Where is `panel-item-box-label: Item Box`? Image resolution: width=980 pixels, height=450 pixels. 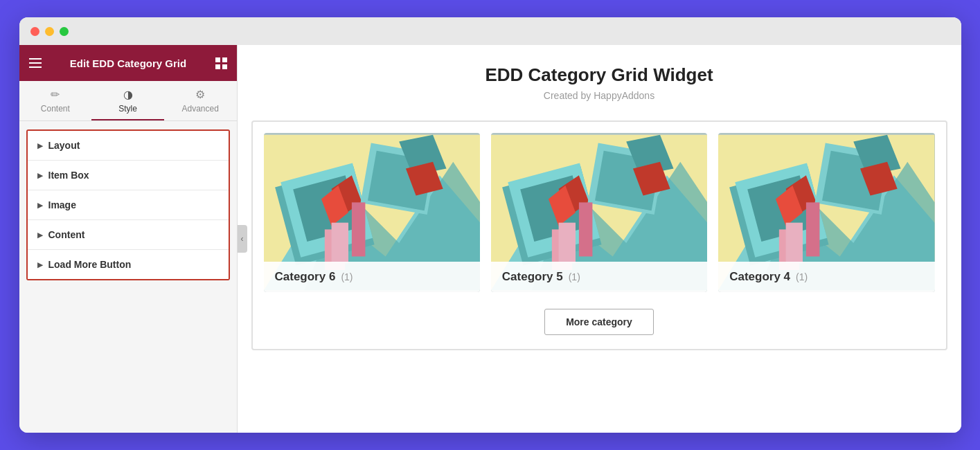
panel-item-box-label: Item Box is located at coordinates (69, 175).